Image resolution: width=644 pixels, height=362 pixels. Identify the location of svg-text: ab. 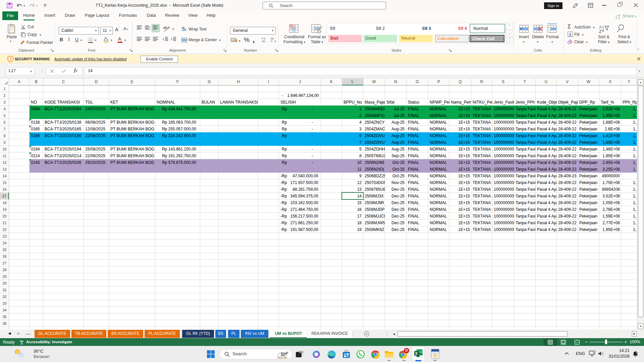
(165, 27).